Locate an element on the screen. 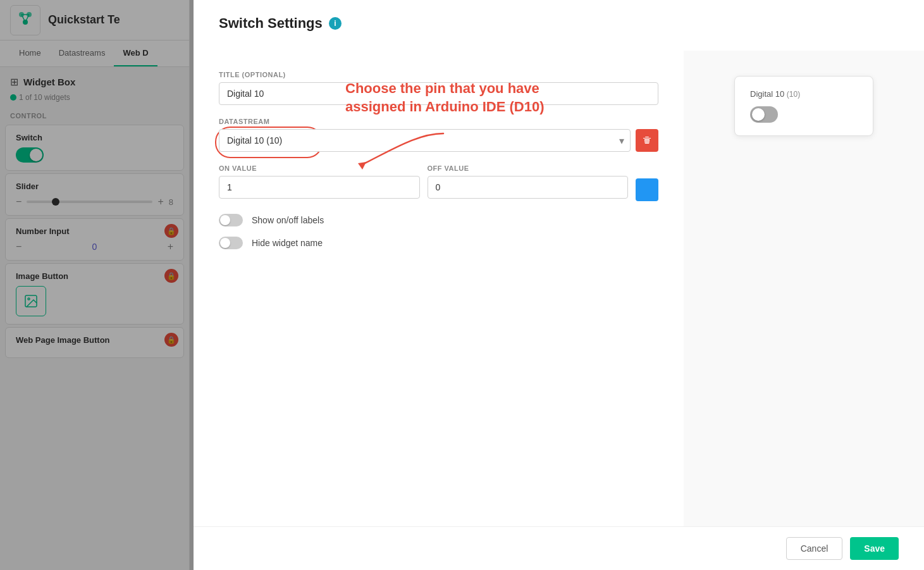  off-value-group: OFF VALUE is located at coordinates (528, 182).